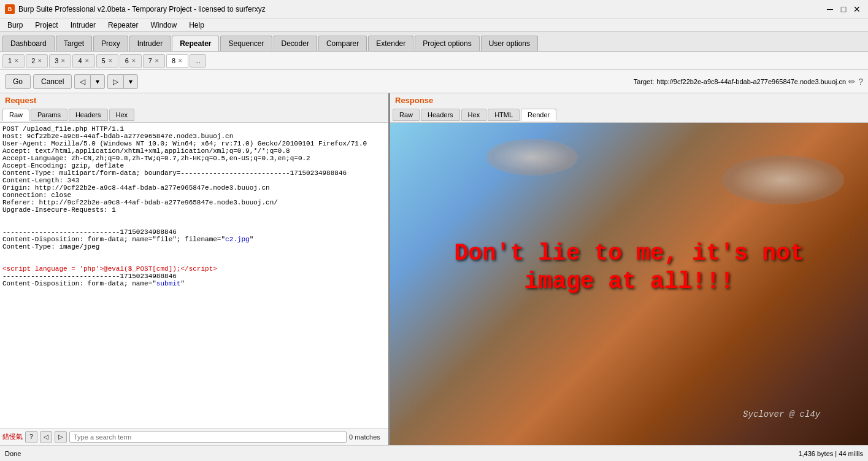  Describe the element at coordinates (751, 82) in the screenshot. I see `target-url: http://9cf22b2e-a9c8-44af-bdab-a277e9658…` at that location.